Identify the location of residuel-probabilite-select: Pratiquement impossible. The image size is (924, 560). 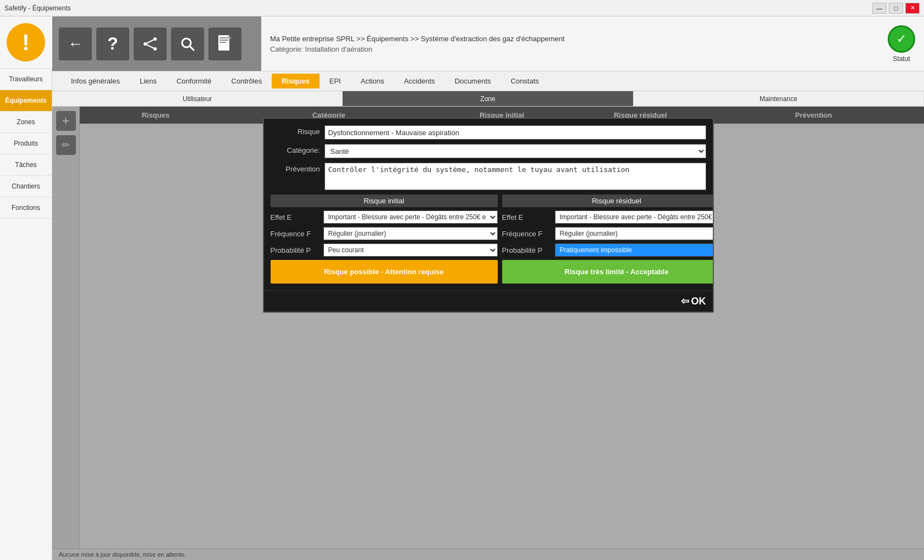
(635, 250).